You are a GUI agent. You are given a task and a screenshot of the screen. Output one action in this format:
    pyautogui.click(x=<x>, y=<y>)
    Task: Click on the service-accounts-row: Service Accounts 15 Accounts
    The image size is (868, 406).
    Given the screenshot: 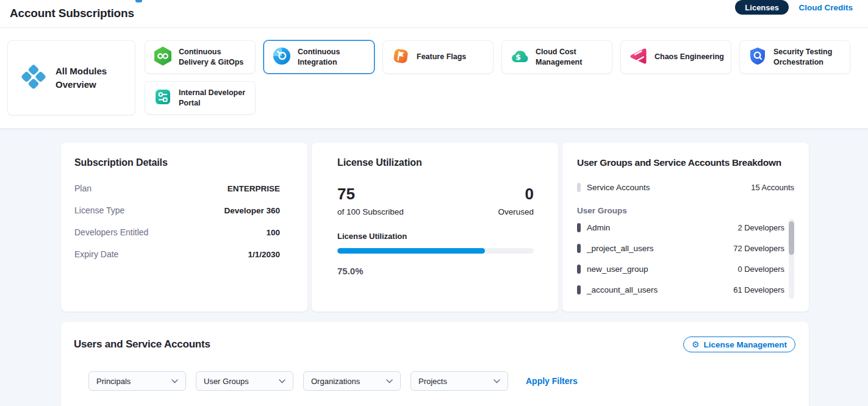 What is the action you would take?
    pyautogui.click(x=686, y=188)
    